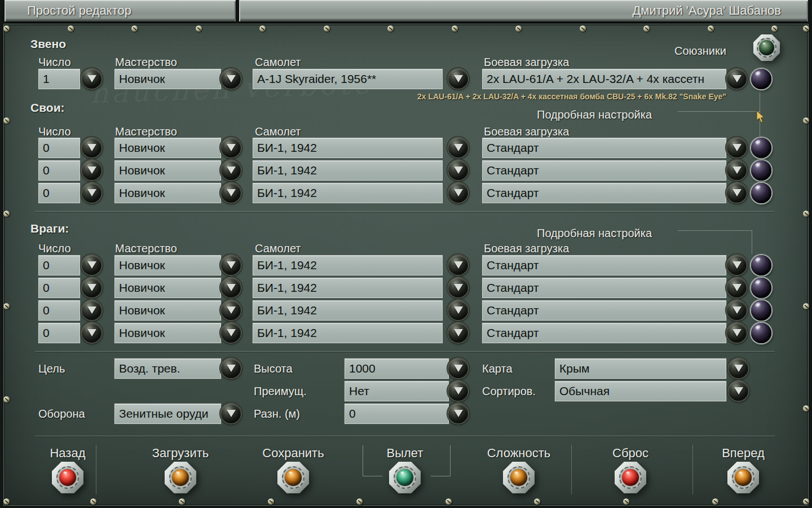 This screenshot has height=508, width=812. What do you see at coordinates (604, 148) in the screenshot?
I see `friendly-row-0-loadout-field: Стандарт` at bounding box center [604, 148].